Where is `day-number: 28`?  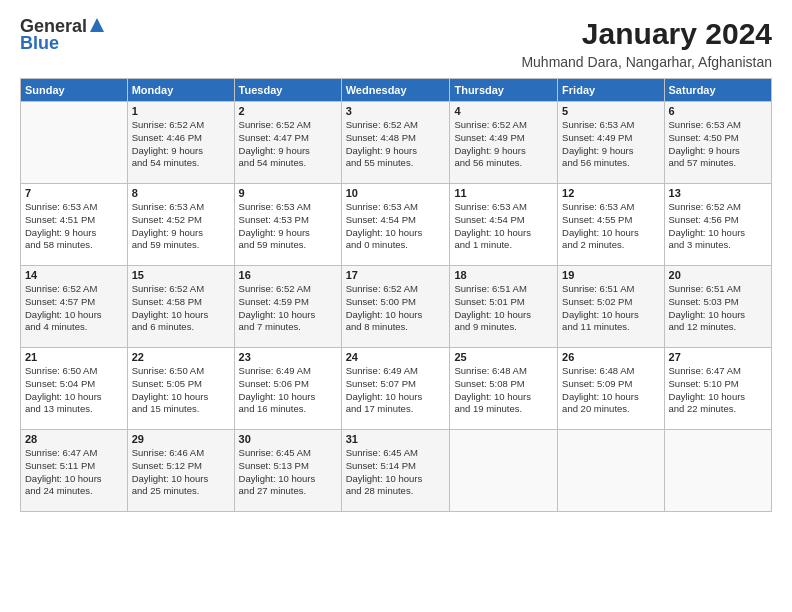 day-number: 28 is located at coordinates (74, 439).